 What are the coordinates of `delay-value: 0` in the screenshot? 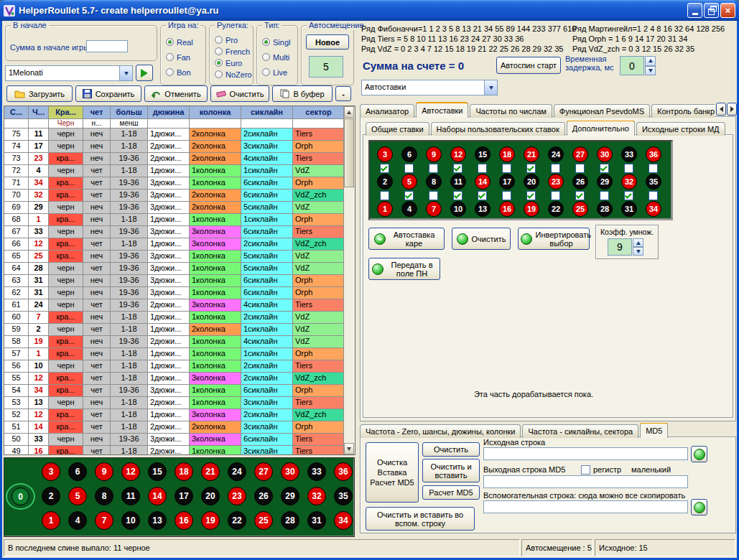 It's located at (632, 66).